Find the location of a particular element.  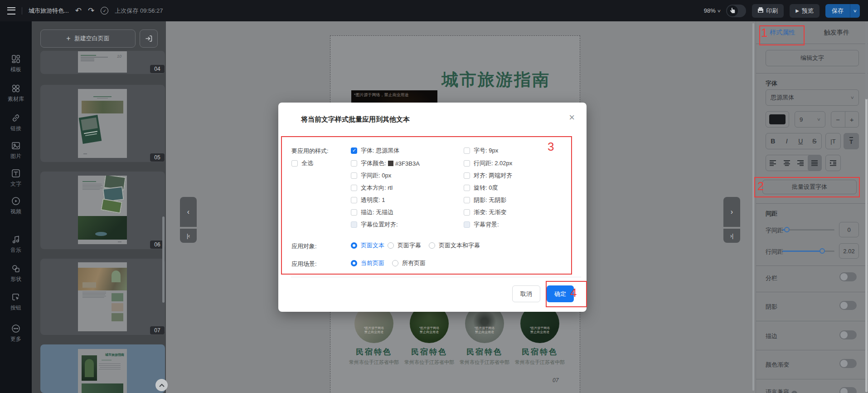

redo-icon: ↷ is located at coordinates (91, 11).